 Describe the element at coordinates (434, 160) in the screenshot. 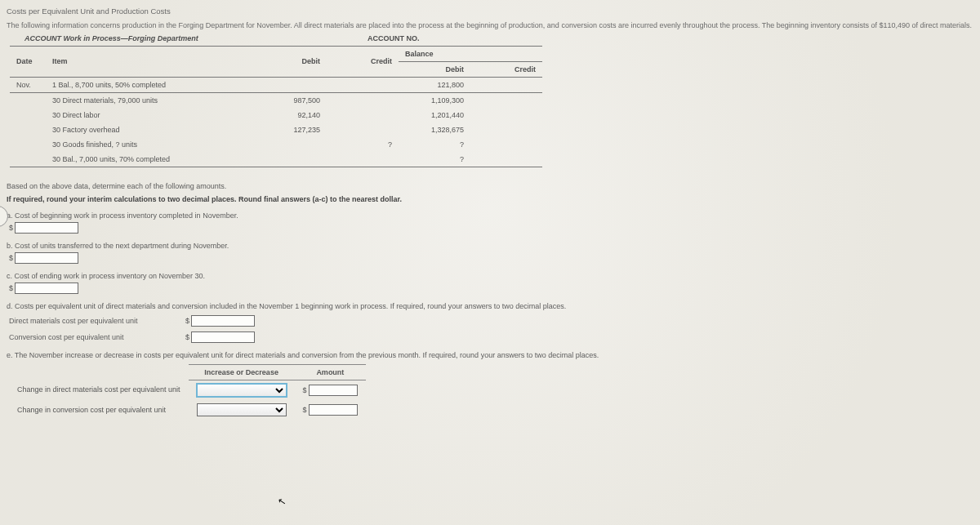

I see `cell-baldebit: ?` at that location.